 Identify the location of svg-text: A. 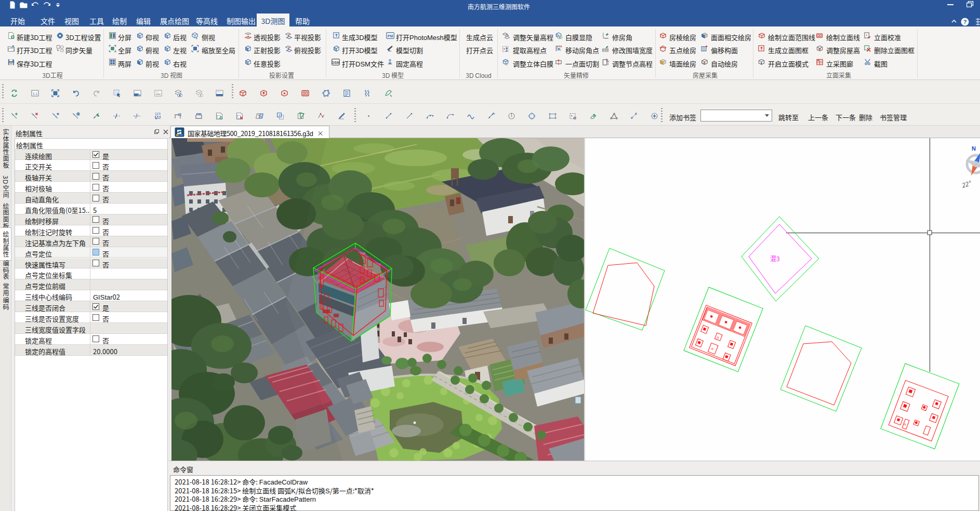
(705, 62).